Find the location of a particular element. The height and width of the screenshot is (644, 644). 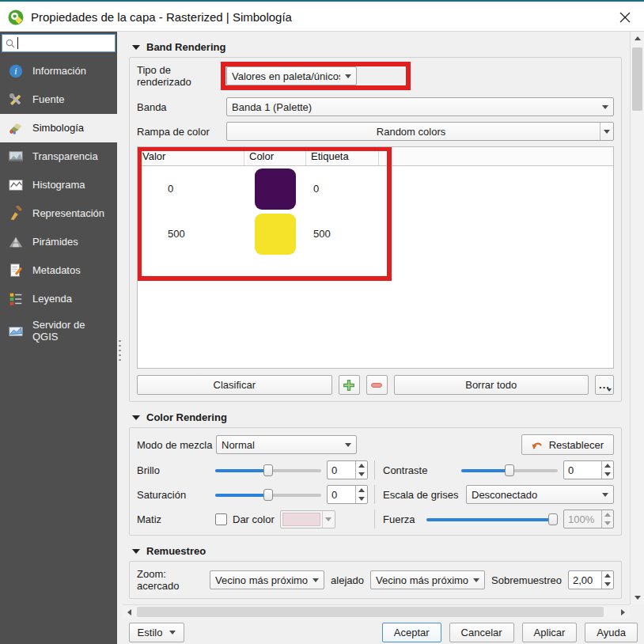

table-row: 500 500 is located at coordinates (375, 234).